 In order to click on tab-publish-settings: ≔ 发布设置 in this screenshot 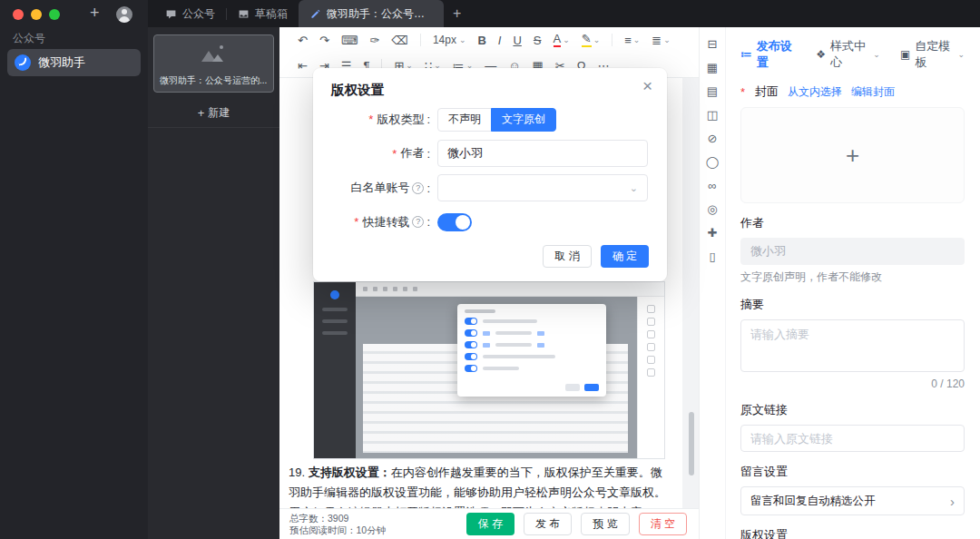, I will do `click(768, 54)`.